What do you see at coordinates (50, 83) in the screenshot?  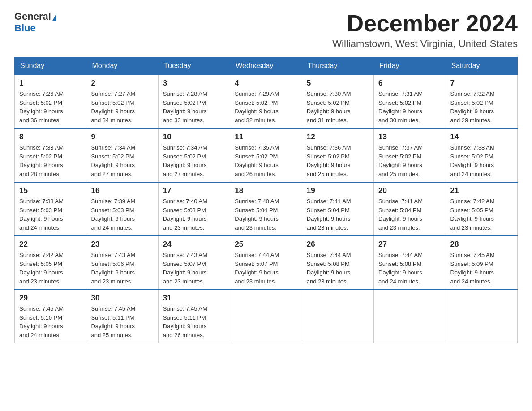 I see `day-number: 1` at bounding box center [50, 83].